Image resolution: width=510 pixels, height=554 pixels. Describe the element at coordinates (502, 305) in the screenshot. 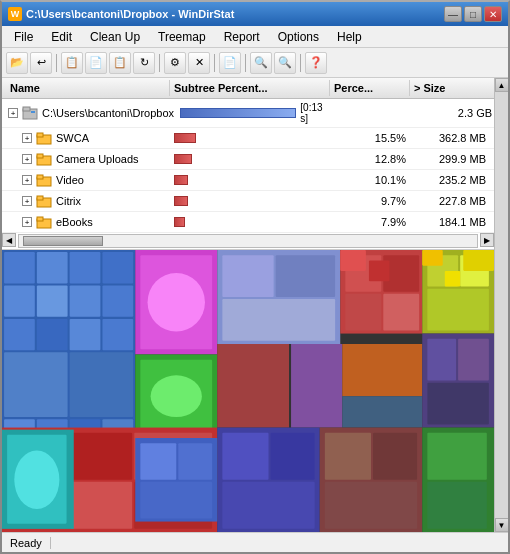

I see `v-scroll-track` at that location.